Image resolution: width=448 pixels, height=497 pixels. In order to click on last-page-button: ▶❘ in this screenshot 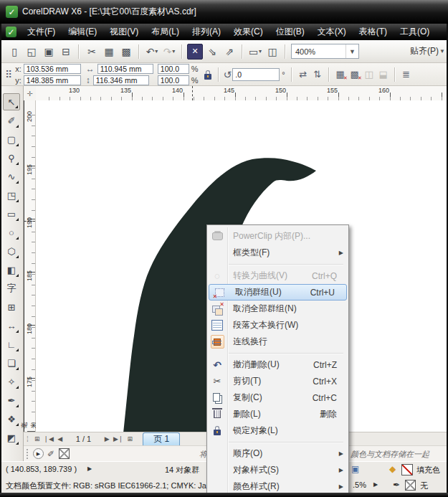, I will do `click(118, 439)`.